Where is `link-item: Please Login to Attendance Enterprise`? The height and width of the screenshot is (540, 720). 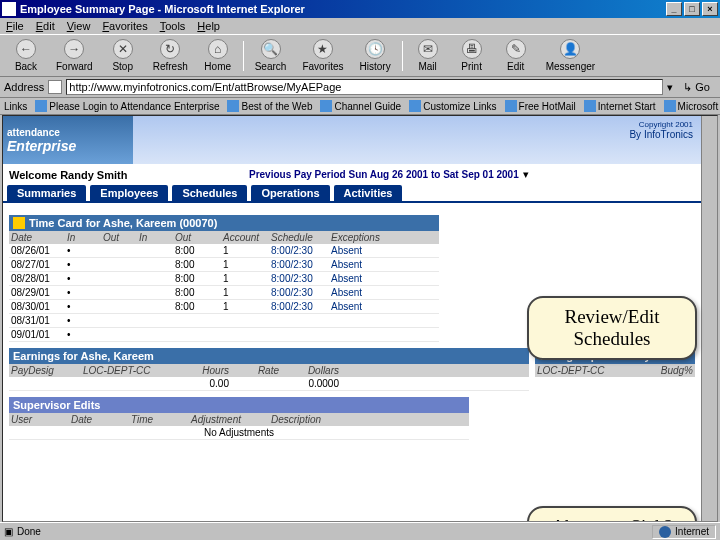
link-item: Please Login to Attendance Enterprise is located at coordinates (127, 106).